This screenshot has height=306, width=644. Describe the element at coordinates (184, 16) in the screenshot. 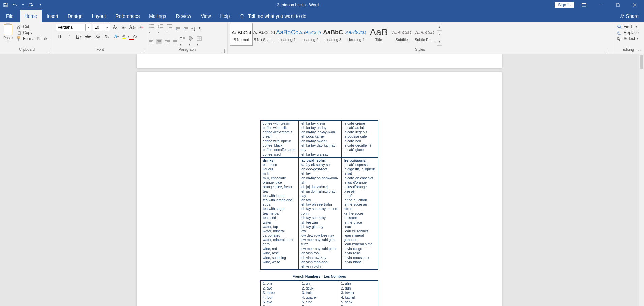

I see `tab-review: Review` at that location.